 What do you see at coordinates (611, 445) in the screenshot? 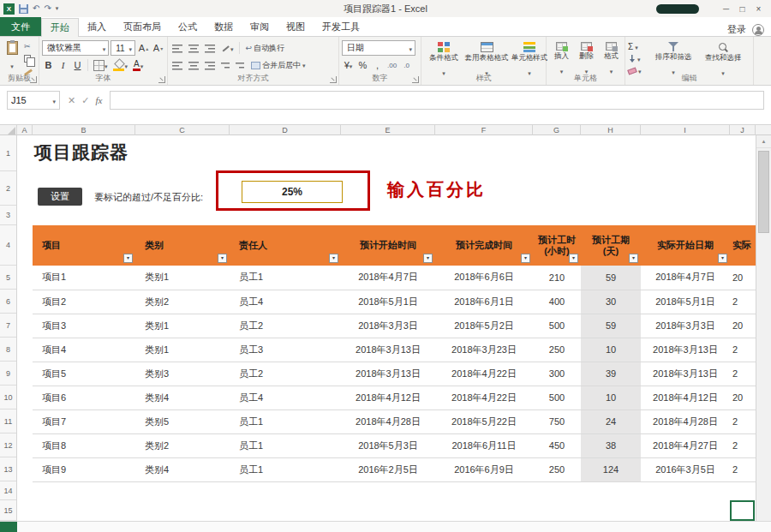
I see `table-cell: 38` at bounding box center [611, 445].